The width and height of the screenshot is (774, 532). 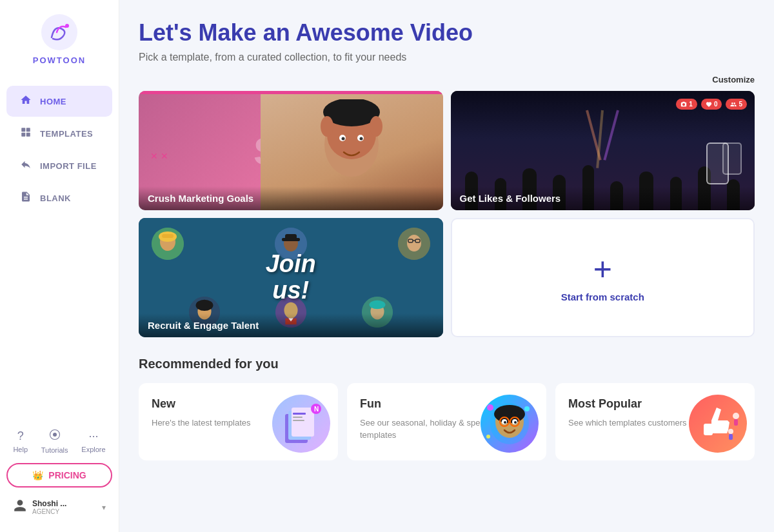 I want to click on customize-link: Customize, so click(x=733, y=80).